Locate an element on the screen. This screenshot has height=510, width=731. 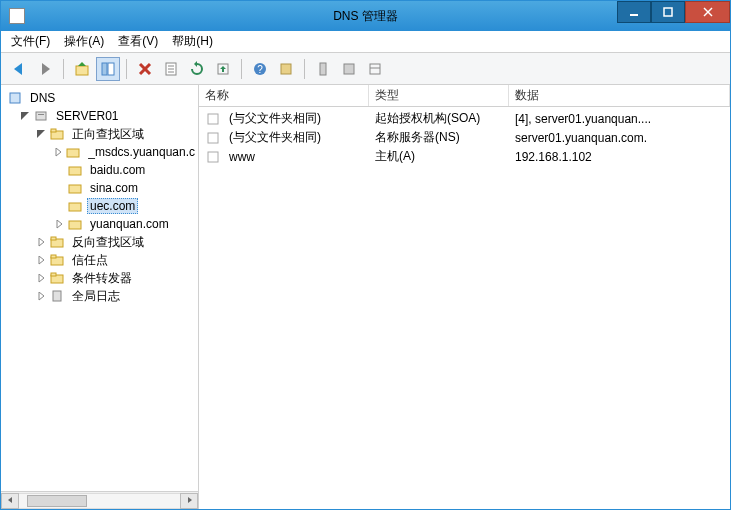
tree-label: uec.com is located at coordinates (112, 206).